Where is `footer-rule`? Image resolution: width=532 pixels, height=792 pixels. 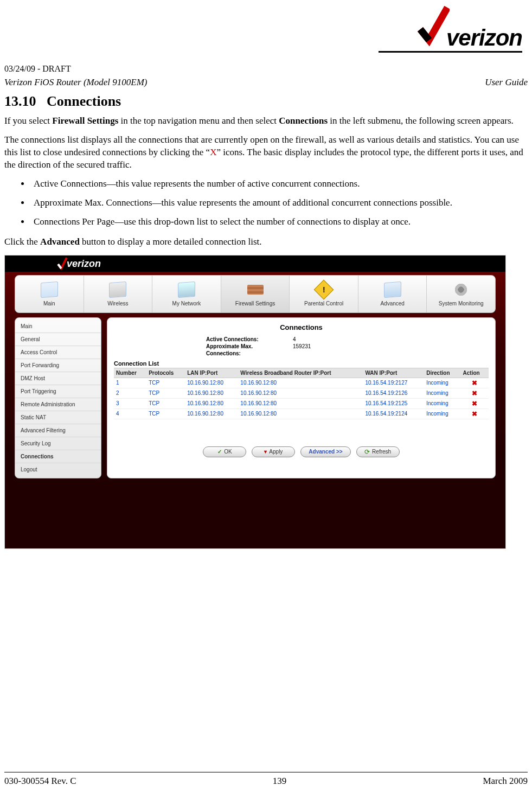
footer-rule is located at coordinates (266, 772).